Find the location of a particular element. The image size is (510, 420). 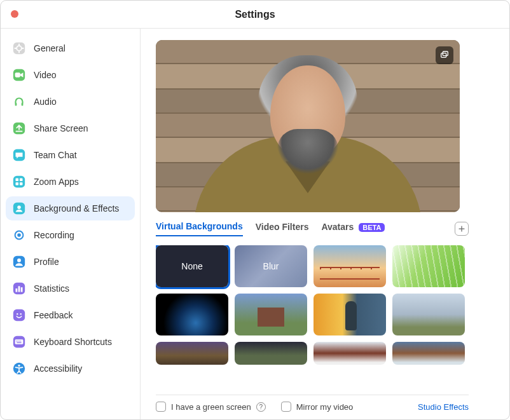

statistics-icon is located at coordinates (19, 288).